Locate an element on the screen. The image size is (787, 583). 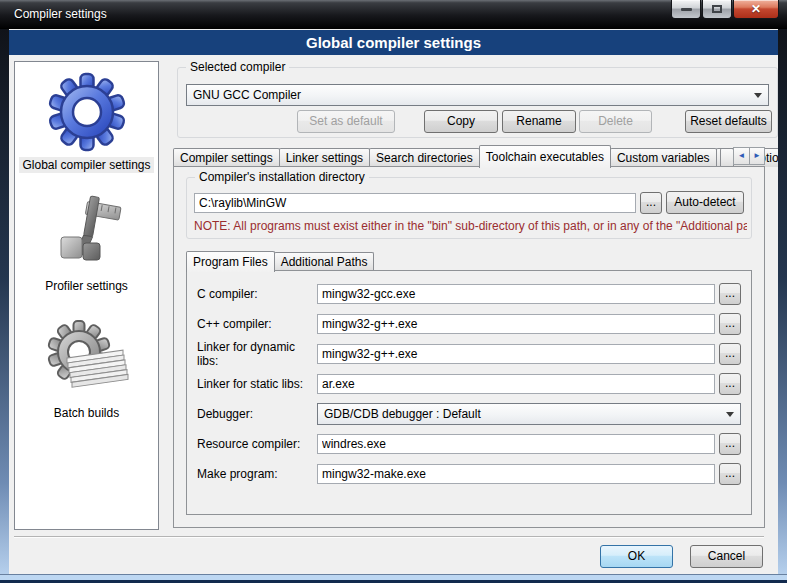
window-controls: ✕ is located at coordinates (725, 10).